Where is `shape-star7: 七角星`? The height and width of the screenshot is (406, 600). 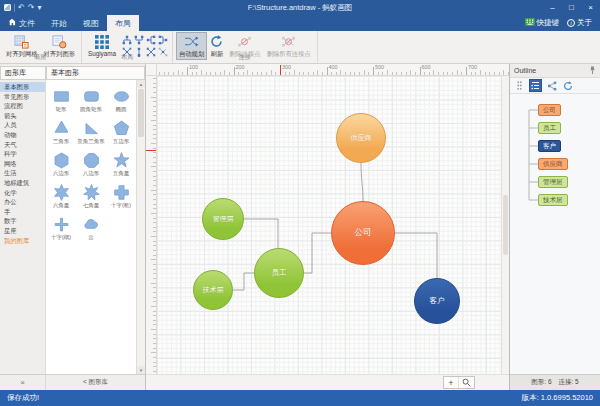
shape-star7: 七角星 is located at coordinates (91, 198).